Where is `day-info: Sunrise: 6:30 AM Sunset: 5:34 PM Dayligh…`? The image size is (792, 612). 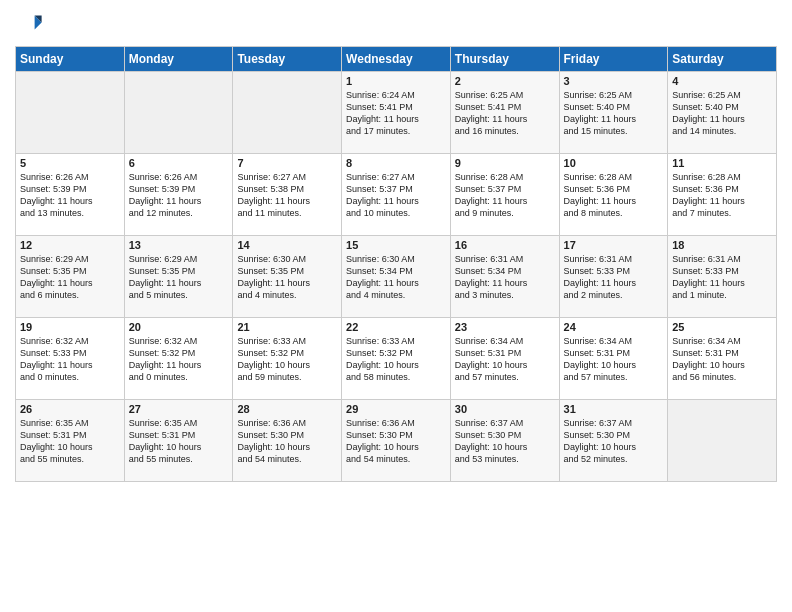
day-info: Sunrise: 6:30 AM Sunset: 5:34 PM Dayligh… is located at coordinates (396, 278).